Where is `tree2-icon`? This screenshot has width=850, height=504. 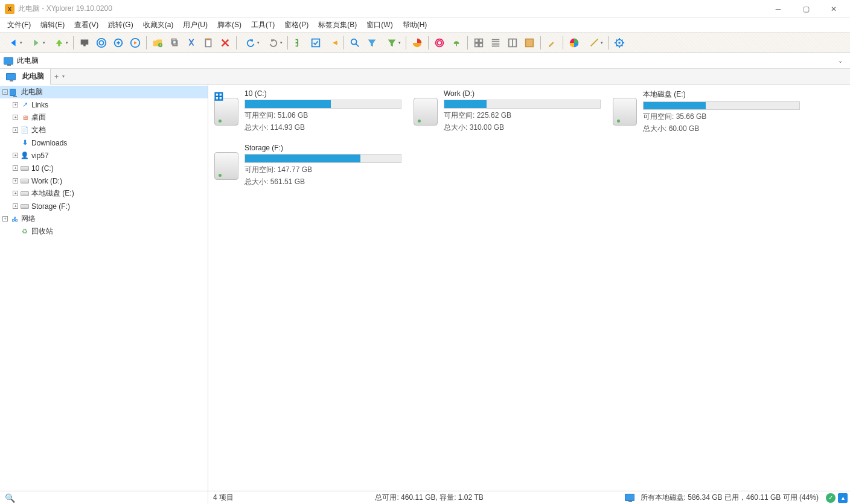 tree2-icon is located at coordinates (456, 43).